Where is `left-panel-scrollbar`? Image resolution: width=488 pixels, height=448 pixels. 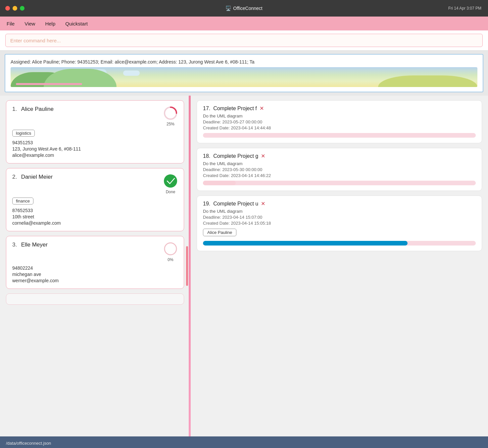
left-panel-scrollbar is located at coordinates (187, 266).